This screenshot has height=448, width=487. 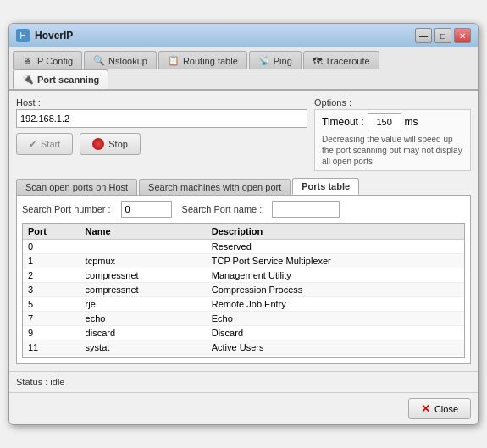 What do you see at coordinates (335, 232) in the screenshot?
I see `col-description: Description` at bounding box center [335, 232].